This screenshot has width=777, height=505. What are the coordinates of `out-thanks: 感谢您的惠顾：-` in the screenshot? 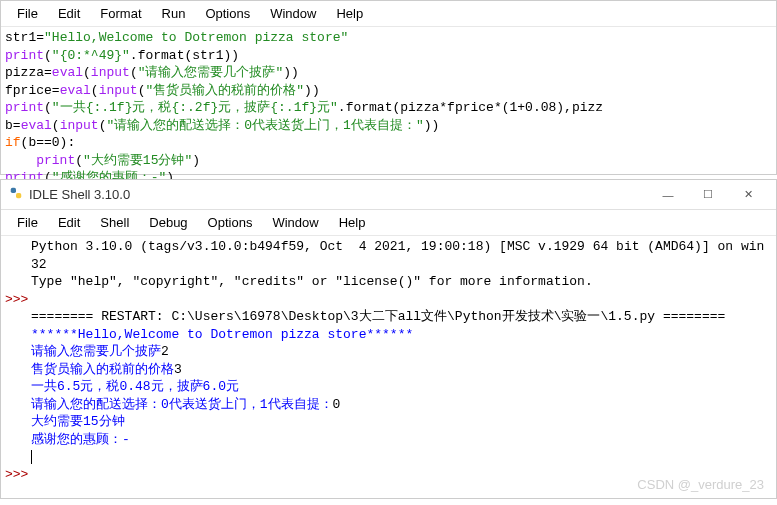 It's located at (80, 440).